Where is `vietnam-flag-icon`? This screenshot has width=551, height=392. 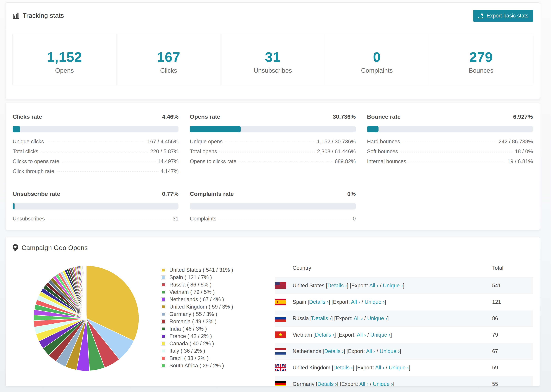 vietnam-flag-icon is located at coordinates (281, 335).